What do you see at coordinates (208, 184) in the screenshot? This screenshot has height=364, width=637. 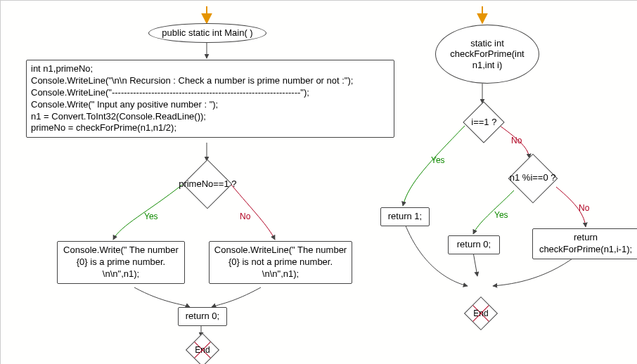 I see `main-decision-diamond: primeNo==1 ?` at bounding box center [208, 184].